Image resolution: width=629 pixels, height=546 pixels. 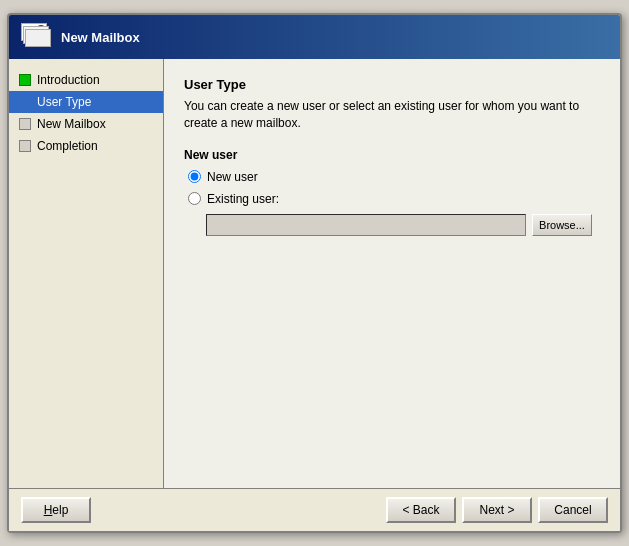 What do you see at coordinates (366, 225) in the screenshot?
I see `existing-user-input` at bounding box center [366, 225].